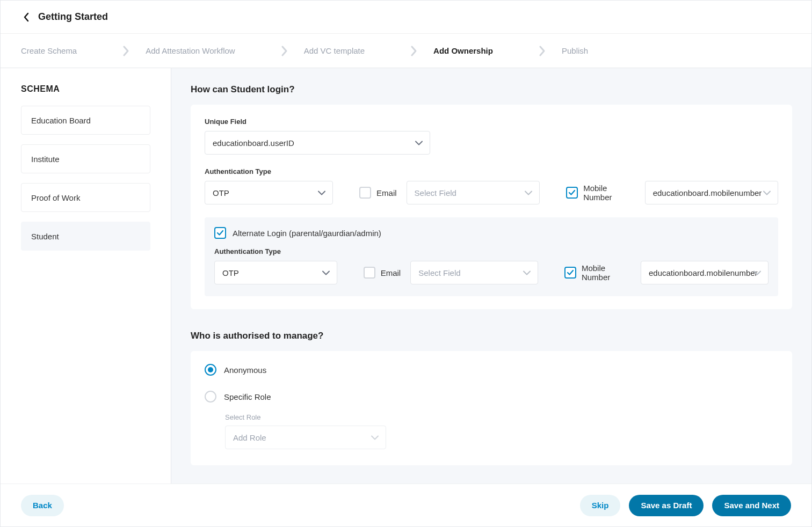 Image resolution: width=812 pixels, height=527 pixels. I want to click on step-label: Publish, so click(597, 50).